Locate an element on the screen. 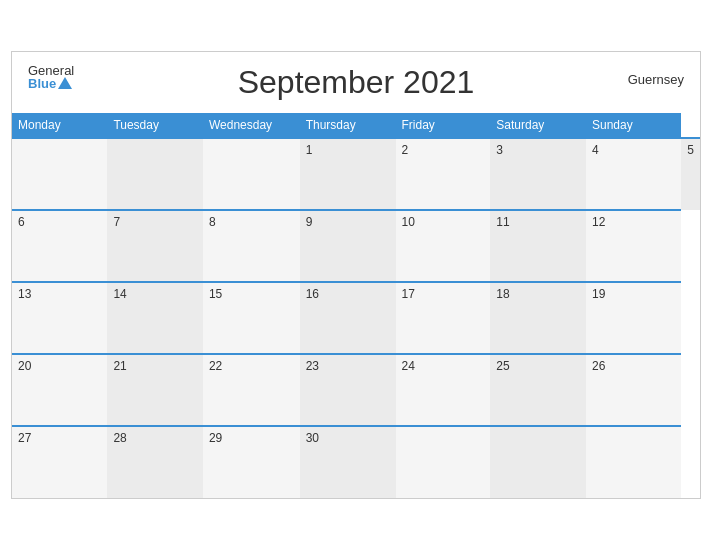  day-number: 11 is located at coordinates (502, 222).